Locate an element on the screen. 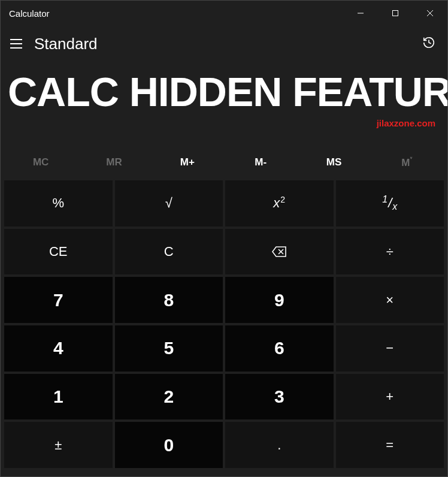 The width and height of the screenshot is (448, 477). digit-8-button: 8 is located at coordinates (169, 300).